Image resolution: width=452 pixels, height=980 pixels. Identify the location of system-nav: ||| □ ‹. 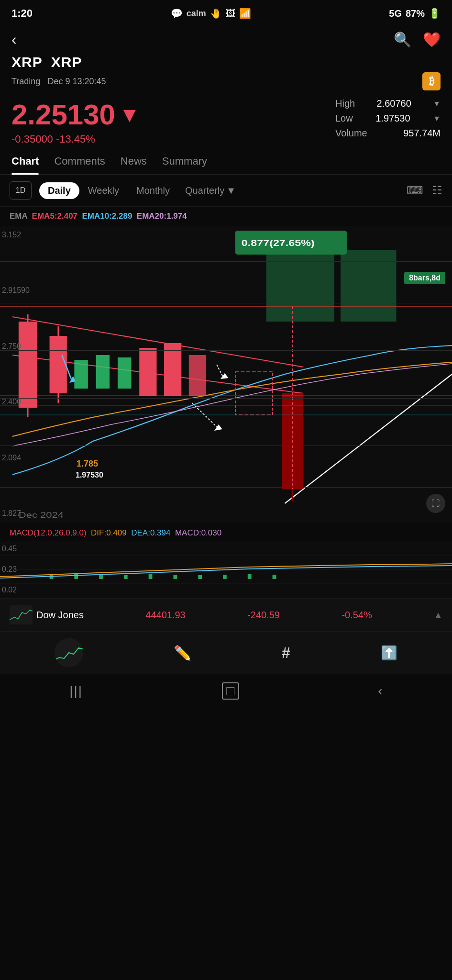
(226, 693).